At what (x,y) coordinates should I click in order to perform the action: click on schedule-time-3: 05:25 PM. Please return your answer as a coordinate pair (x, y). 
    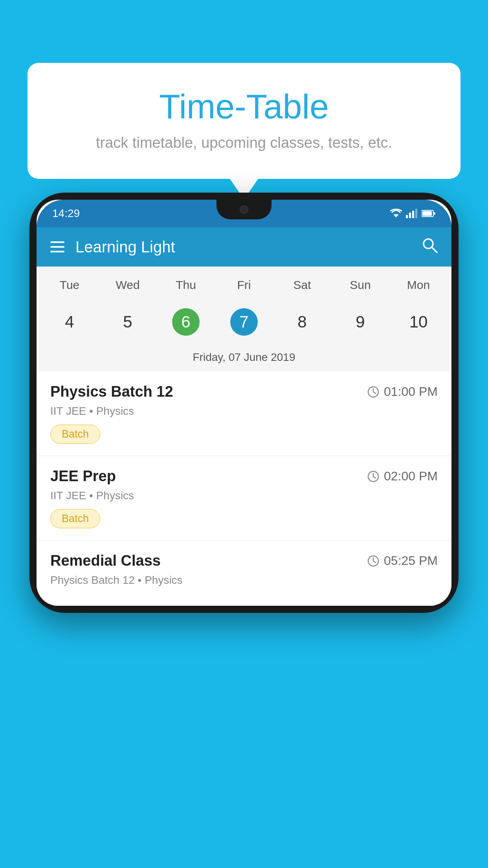
    Looking at the image, I should click on (402, 561).